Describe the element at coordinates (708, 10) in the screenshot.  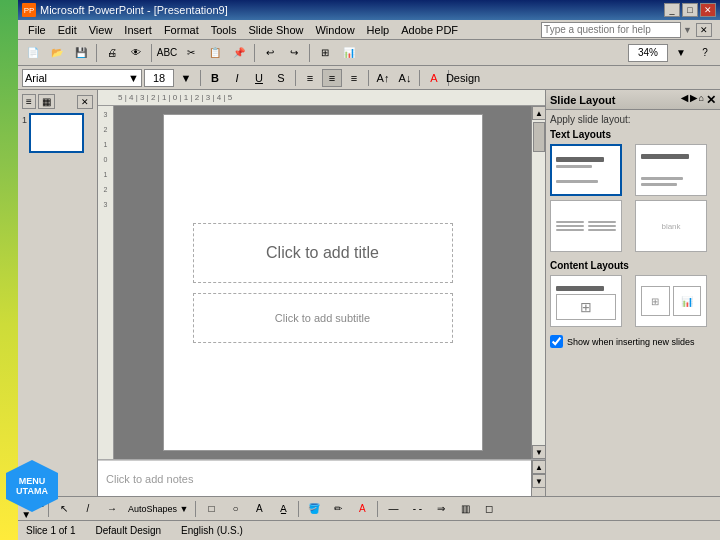
I see `close-button: ✕` at that location.